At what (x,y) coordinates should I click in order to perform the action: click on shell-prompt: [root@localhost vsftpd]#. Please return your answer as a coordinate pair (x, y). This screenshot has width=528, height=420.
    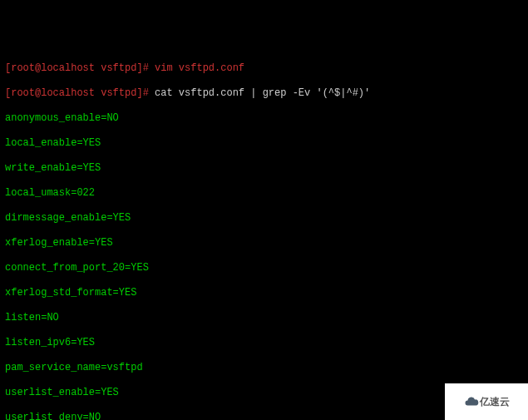
    Looking at the image, I should click on (80, 93).